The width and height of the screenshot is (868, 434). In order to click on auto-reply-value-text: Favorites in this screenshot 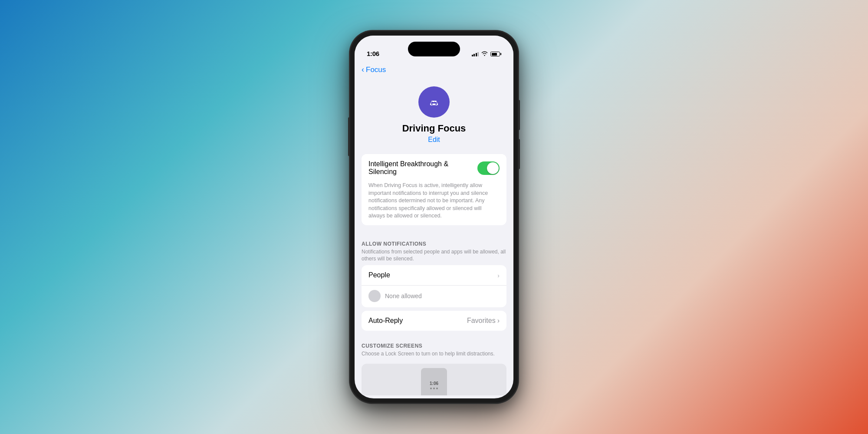, I will do `click(481, 321)`.